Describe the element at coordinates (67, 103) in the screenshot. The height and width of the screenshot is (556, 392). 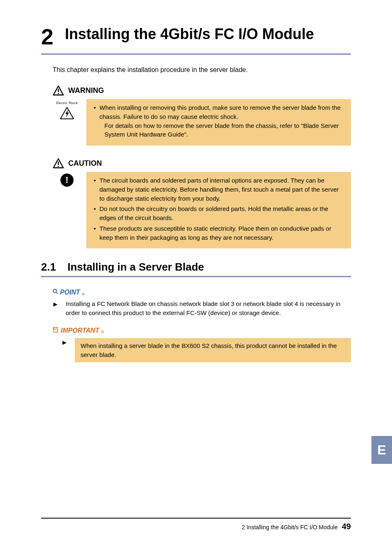
I see `electric-shock-label: Electric Shock` at that location.